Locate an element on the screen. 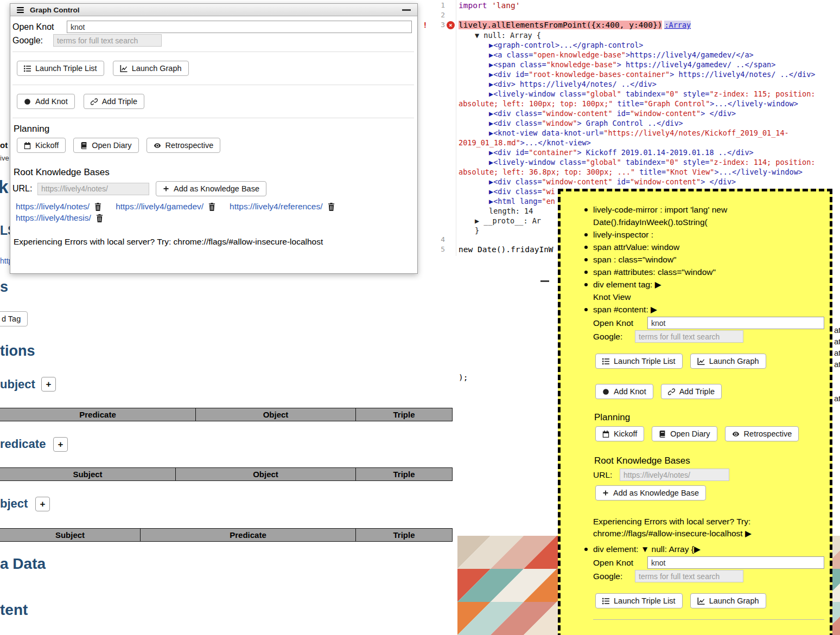 Image resolution: width=840 pixels, height=635 pixels. inspector-node: ▶<span class="knowledge-base"> https://l… is located at coordinates (637, 65).